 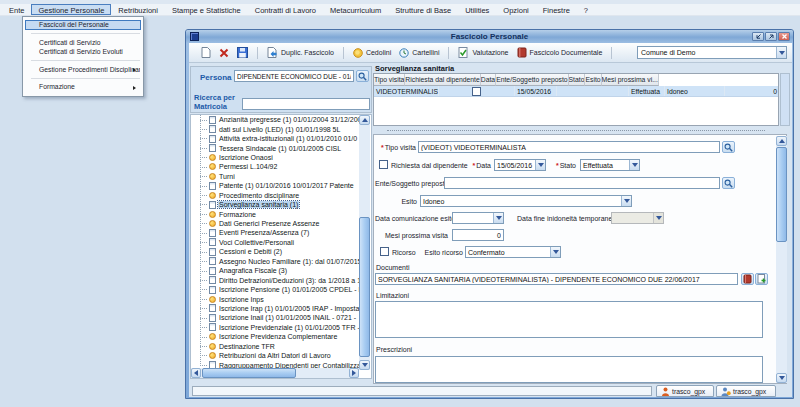 I want to click on column-header: Data, so click(x=488, y=80).